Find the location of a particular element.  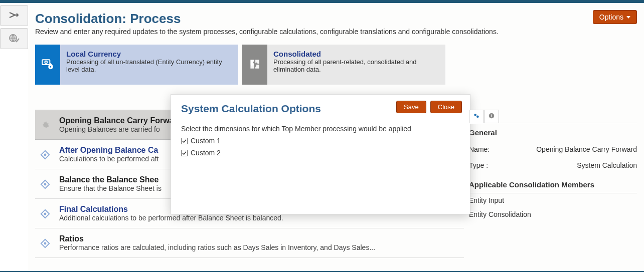

arrows-converge-icon is located at coordinates (14, 16).